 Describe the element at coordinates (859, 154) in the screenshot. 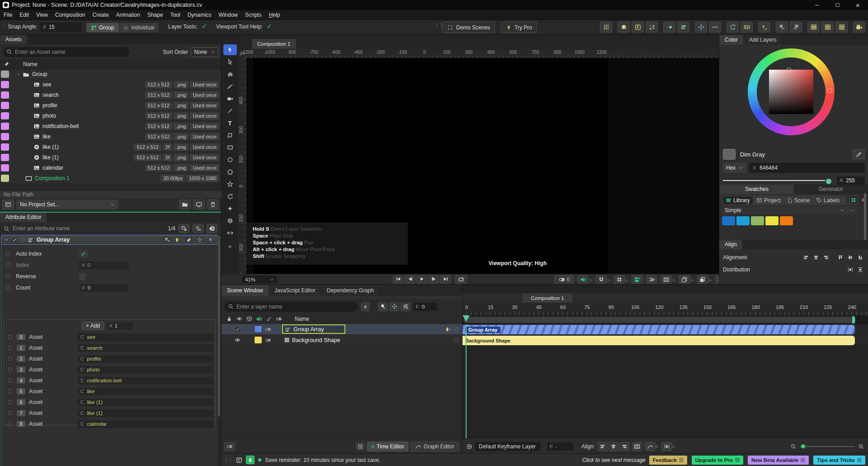

I see `eyedropper-button` at that location.